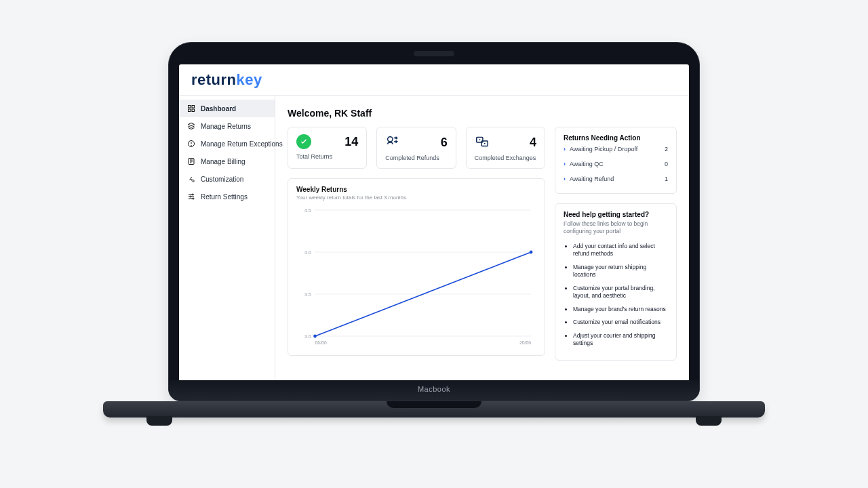 This screenshot has width=868, height=488. What do you see at coordinates (416, 198) in the screenshot?
I see `chart-subtitle: Your weekly return totals for the last 3…` at bounding box center [416, 198].